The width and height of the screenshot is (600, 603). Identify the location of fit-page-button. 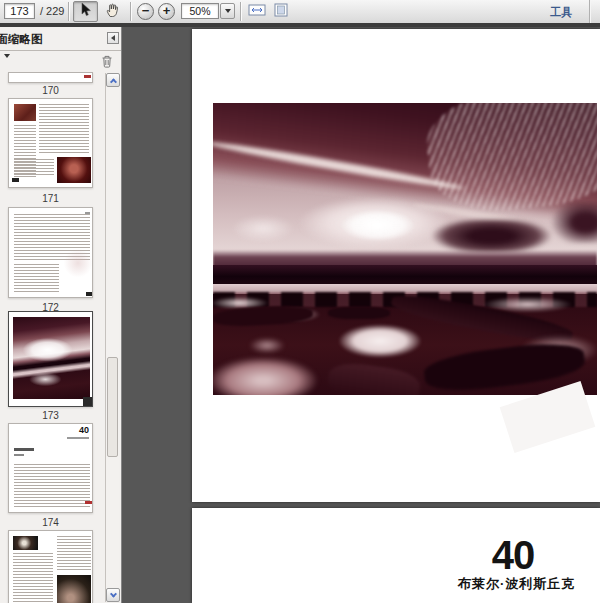
(280, 12).